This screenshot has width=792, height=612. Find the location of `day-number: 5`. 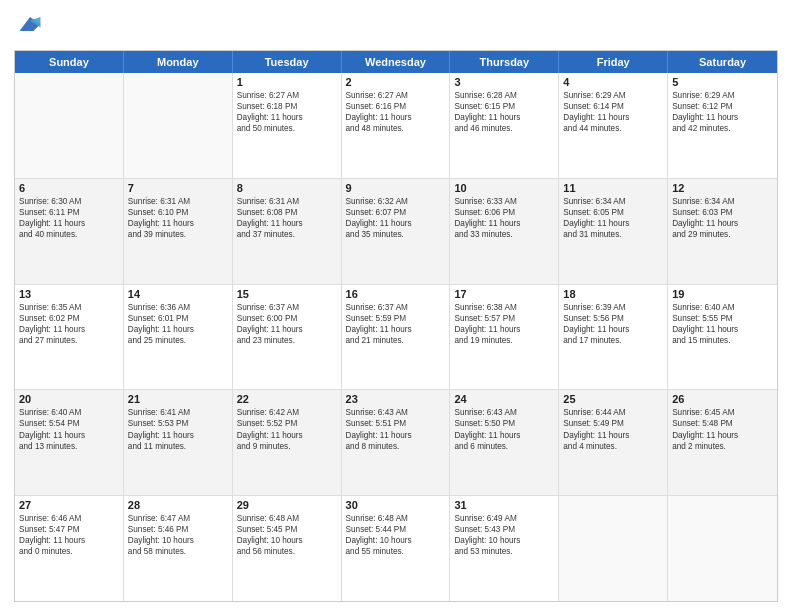

day-number: 5 is located at coordinates (722, 82).